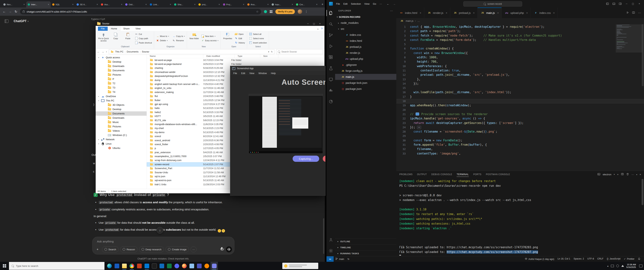 The width and height of the screenshot is (644, 270). I want to click on explorer-tree-item-desktop: Desktop, so click(121, 109).